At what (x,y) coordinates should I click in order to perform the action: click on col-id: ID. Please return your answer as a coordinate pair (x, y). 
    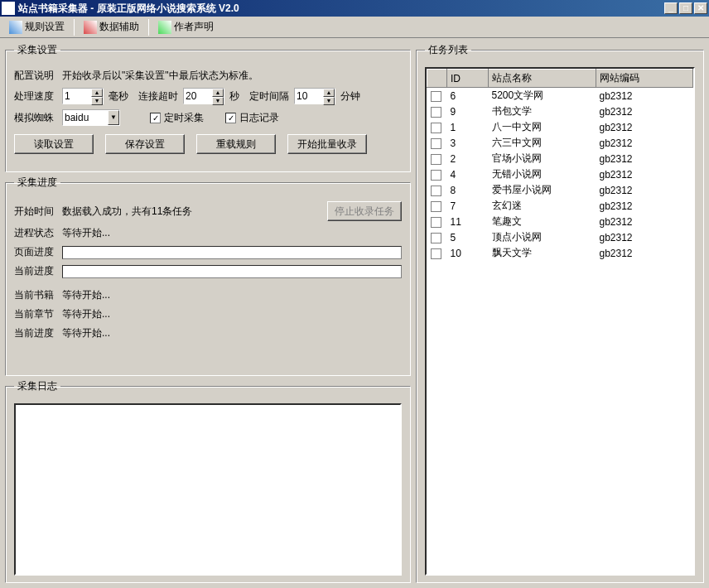
    Looking at the image, I should click on (468, 79).